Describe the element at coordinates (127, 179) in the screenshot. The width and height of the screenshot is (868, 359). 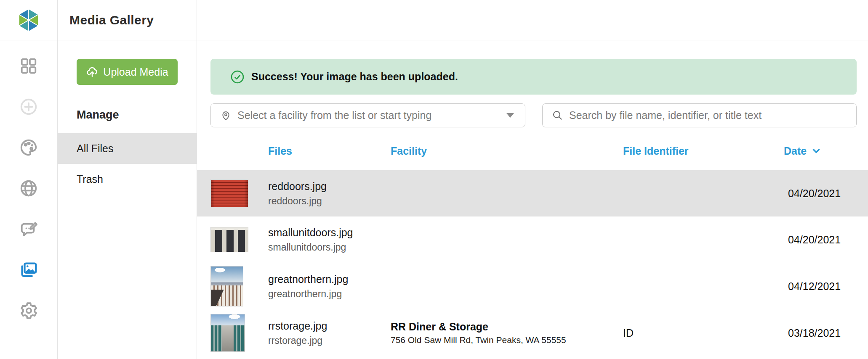
I see `sidebar-item-trash: Trash` at that location.